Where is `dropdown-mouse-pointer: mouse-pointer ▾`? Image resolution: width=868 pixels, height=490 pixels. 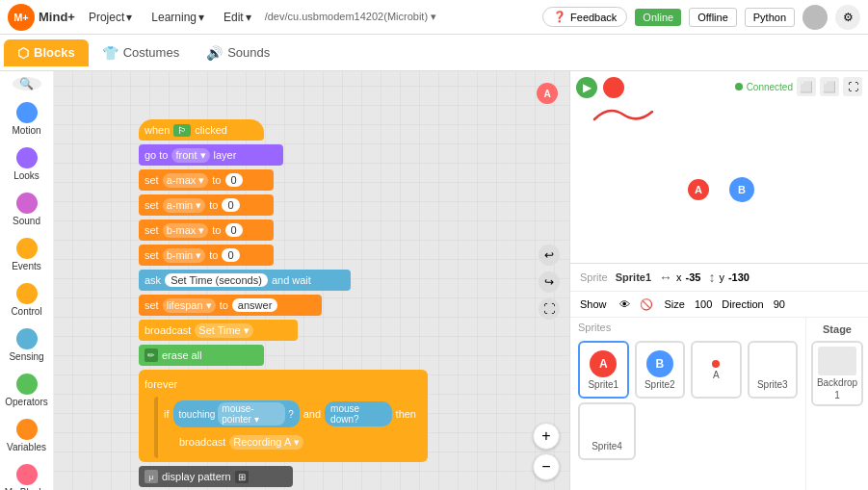
dropdown-mouse-pointer: mouse-pointer ▾ is located at coordinates (251, 414).